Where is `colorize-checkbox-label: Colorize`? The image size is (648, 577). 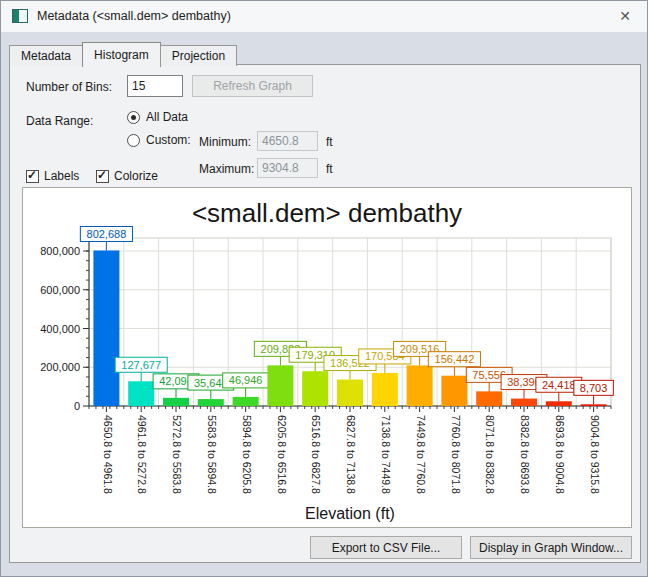 colorize-checkbox-label: Colorize is located at coordinates (136, 176).